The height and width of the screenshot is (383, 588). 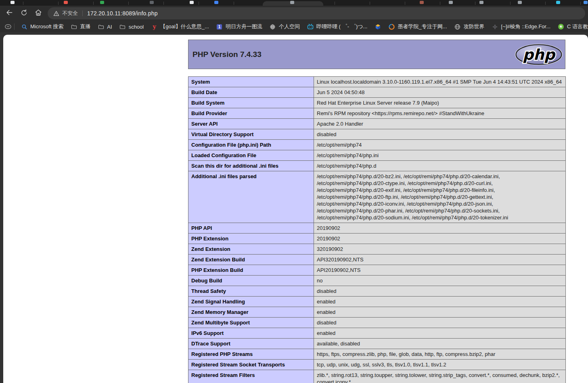 What do you see at coordinates (8, 27) in the screenshot?
I see `sidebar-panel-icon` at bounding box center [8, 27].